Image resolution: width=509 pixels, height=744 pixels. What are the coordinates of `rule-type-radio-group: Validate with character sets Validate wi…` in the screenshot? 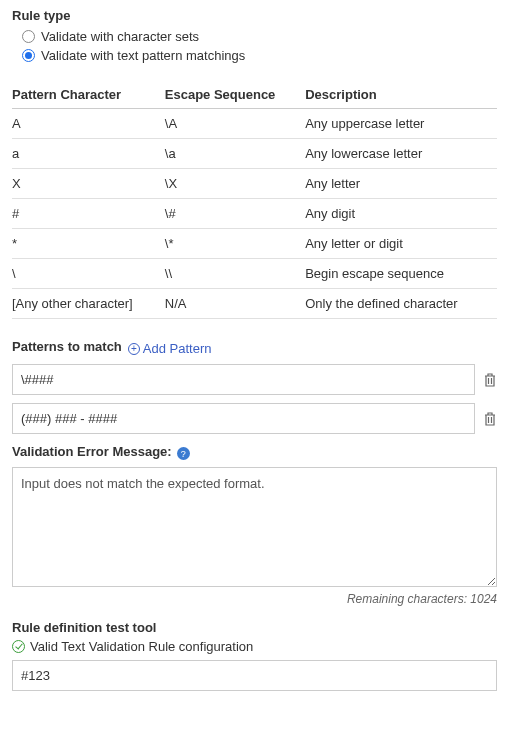 It's located at (260, 46).